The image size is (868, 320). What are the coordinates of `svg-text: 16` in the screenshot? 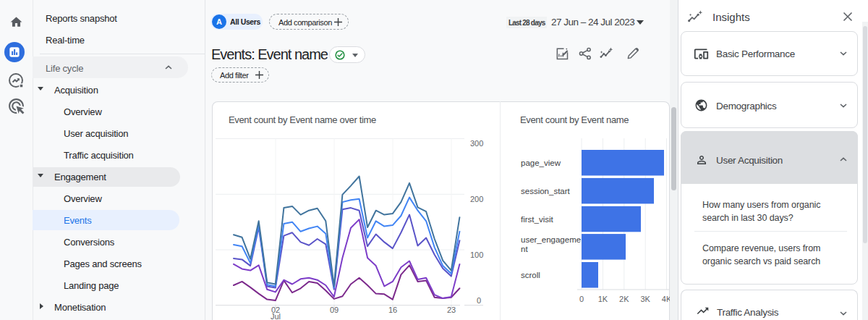 It's located at (393, 310).